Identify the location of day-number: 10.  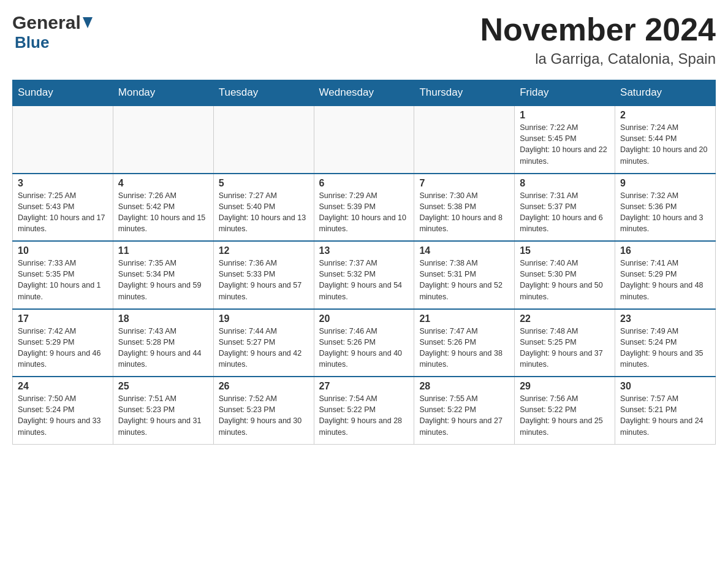
(63, 251).